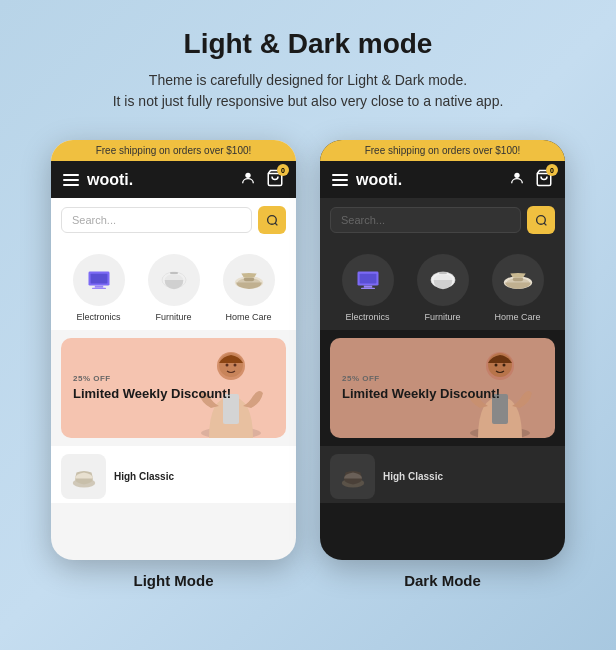  What do you see at coordinates (442, 388) in the screenshot?
I see `dark-promo-banner: 25% OFF Limited Weekly Discount!` at bounding box center [442, 388].